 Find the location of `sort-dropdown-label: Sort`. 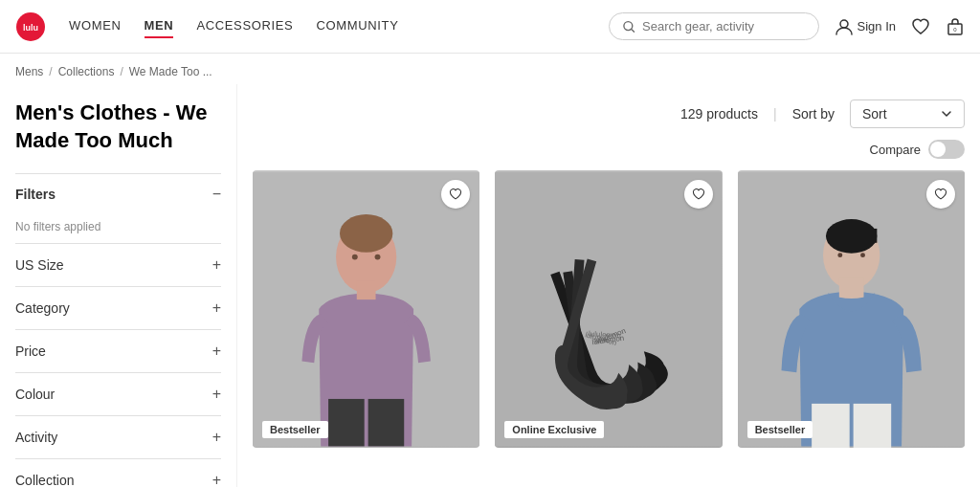

sort-dropdown-label: Sort is located at coordinates (875, 114).